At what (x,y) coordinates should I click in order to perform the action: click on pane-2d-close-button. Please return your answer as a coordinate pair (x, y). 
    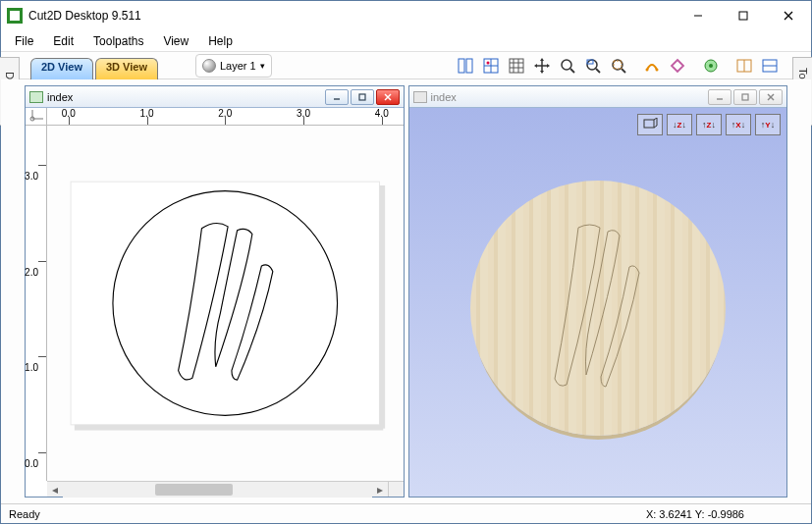
    Looking at the image, I should click on (388, 97).